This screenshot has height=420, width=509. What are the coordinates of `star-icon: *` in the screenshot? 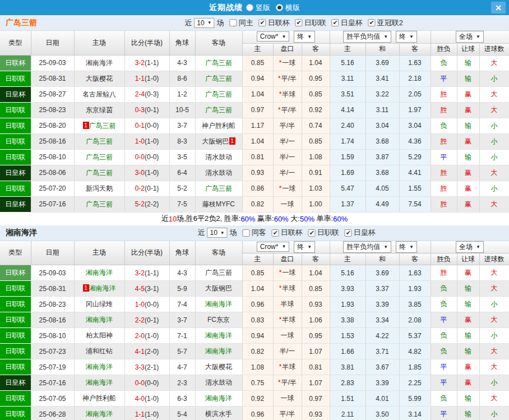 It's located at (280, 320).